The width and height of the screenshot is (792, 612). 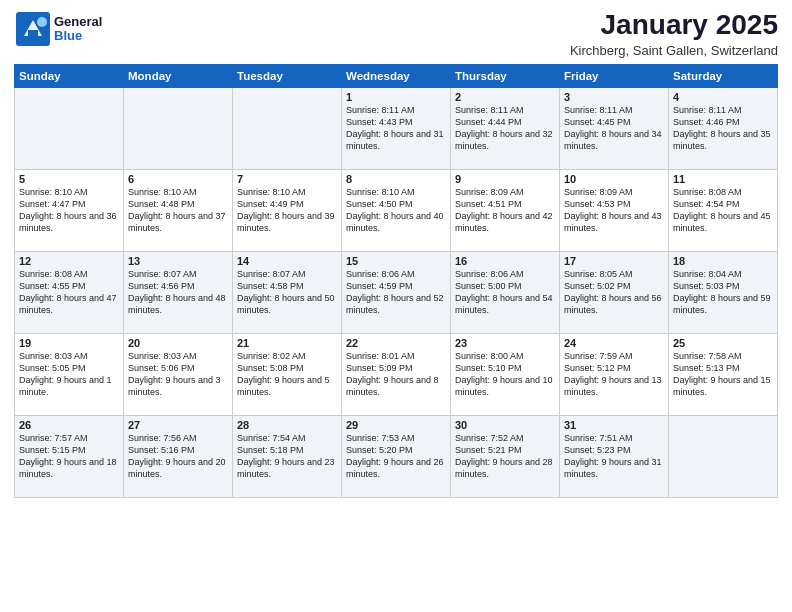 What do you see at coordinates (78, 30) in the screenshot?
I see `logo-label: General Blue` at bounding box center [78, 30].